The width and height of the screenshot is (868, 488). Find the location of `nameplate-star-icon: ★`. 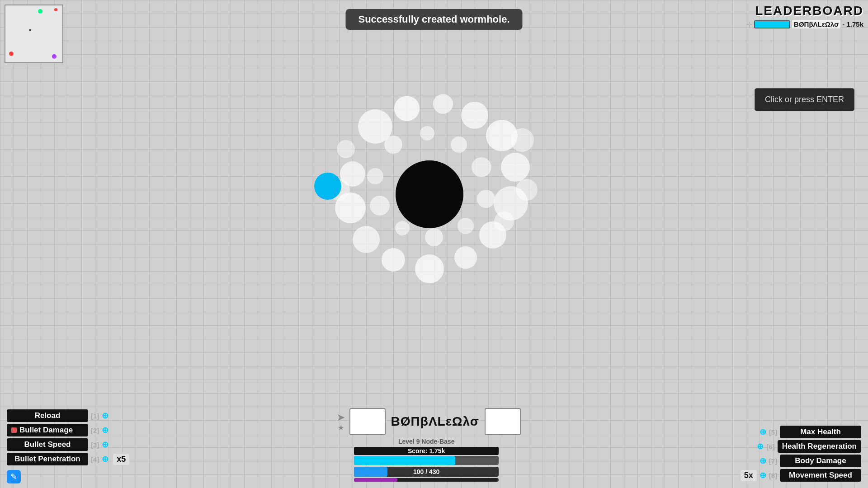

nameplate-star-icon: ★ is located at coordinates (341, 427).